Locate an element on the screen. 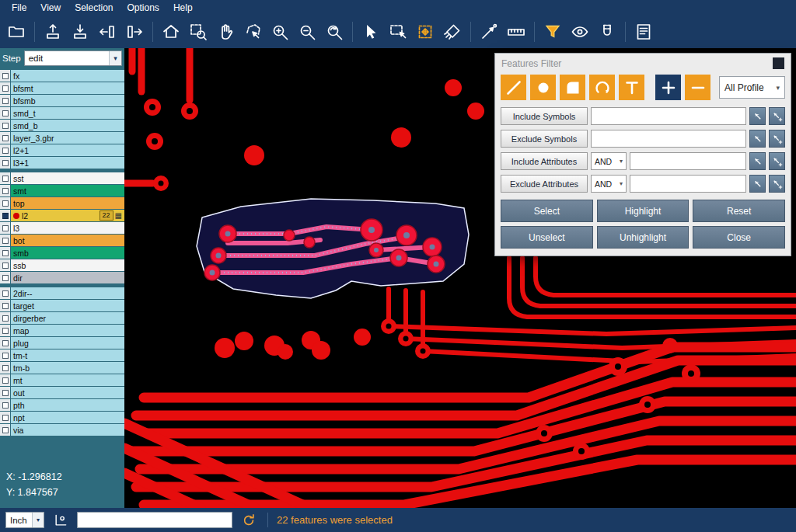  pointer-icon is located at coordinates (371, 32).